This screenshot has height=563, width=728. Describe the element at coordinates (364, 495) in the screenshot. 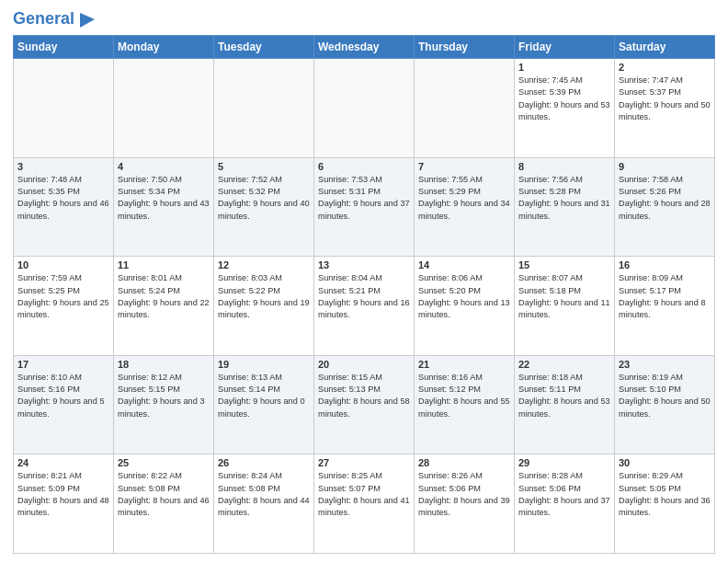

I see `day-info: Sunrise: 8:25 AMSunset: 5:07 PMDaylight:…` at that location.